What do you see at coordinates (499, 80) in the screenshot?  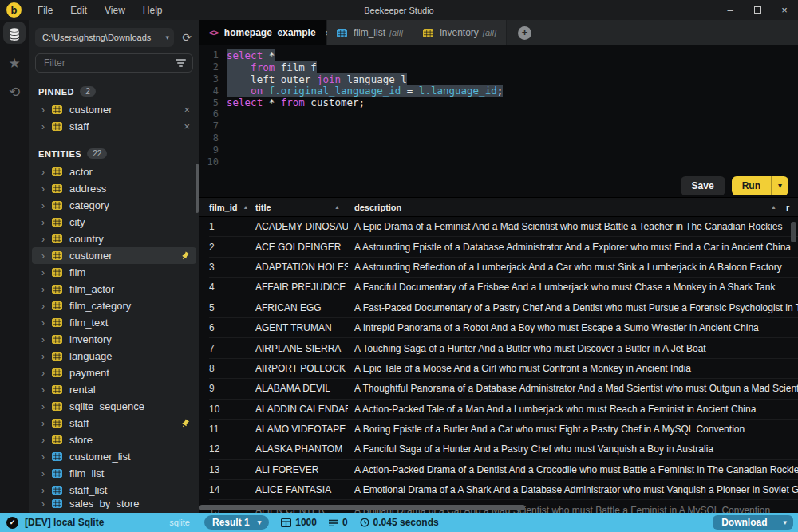 I see `code-line: 3 left outer join language l` at bounding box center [499, 80].